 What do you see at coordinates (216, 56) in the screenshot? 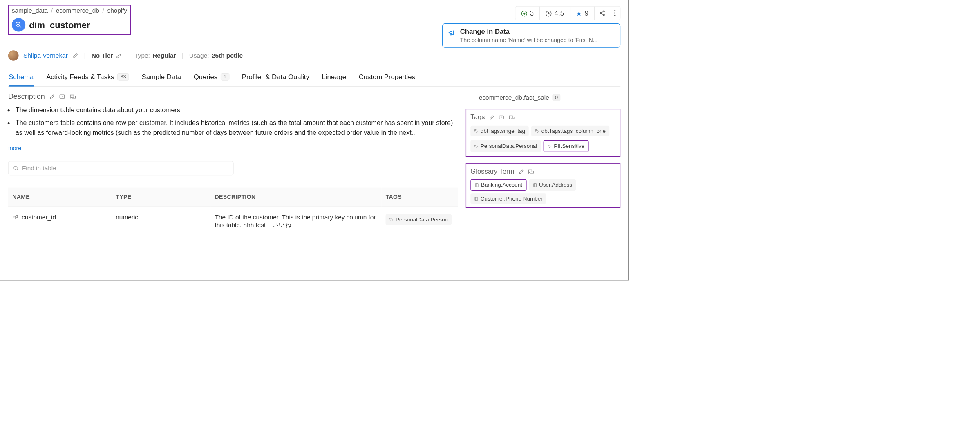
I see `usage-item: Usage: 25th pctile` at bounding box center [216, 56].